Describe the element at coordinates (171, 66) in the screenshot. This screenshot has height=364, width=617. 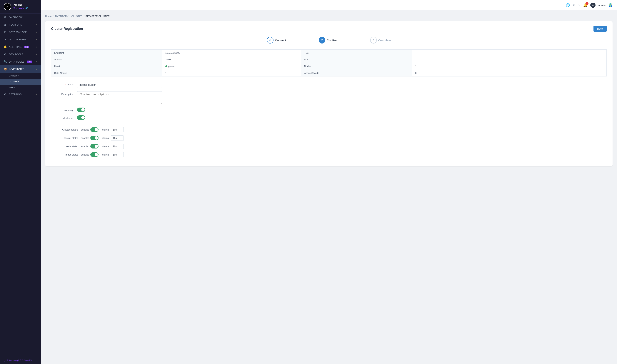
I see `health-text: green` at that location.